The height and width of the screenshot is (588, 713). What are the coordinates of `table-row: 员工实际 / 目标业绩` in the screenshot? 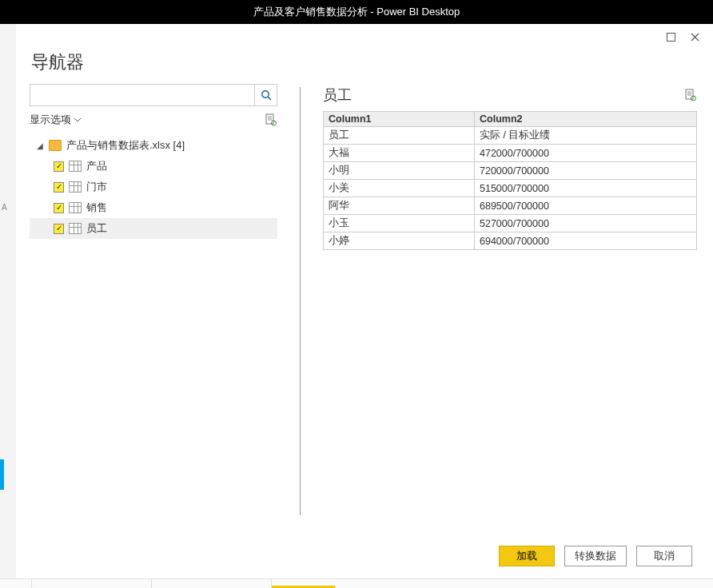 It's located at (510, 136).